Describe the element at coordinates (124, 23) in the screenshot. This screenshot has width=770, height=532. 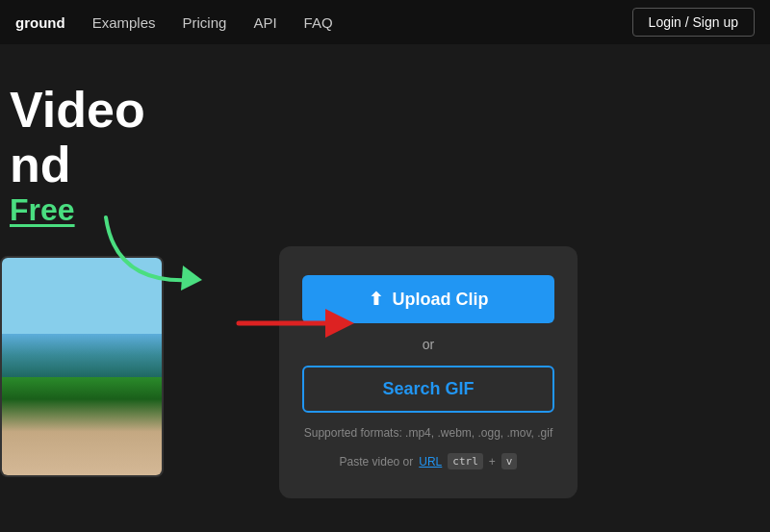
I see `nav-item-examples: Examples` at that location.